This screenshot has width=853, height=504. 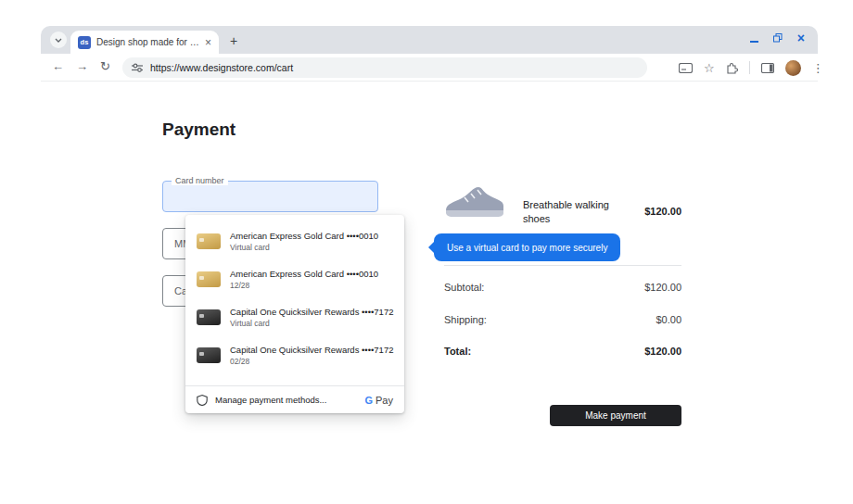 What do you see at coordinates (271, 400) in the screenshot?
I see `manage-payment-label: Manage payment methods...` at bounding box center [271, 400].